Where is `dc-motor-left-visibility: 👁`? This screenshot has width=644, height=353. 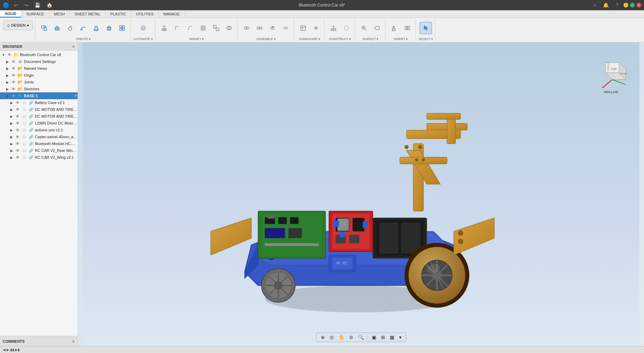 dc-motor-left-visibility: 👁 is located at coordinates (17, 116).